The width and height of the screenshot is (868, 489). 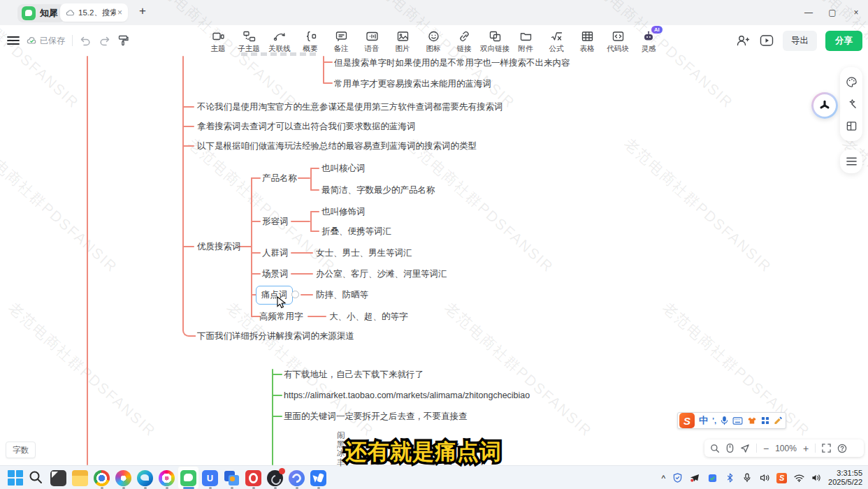 What do you see at coordinates (232, 478) in the screenshot?
I see `taskbar-windows-overlap-app` at bounding box center [232, 478].